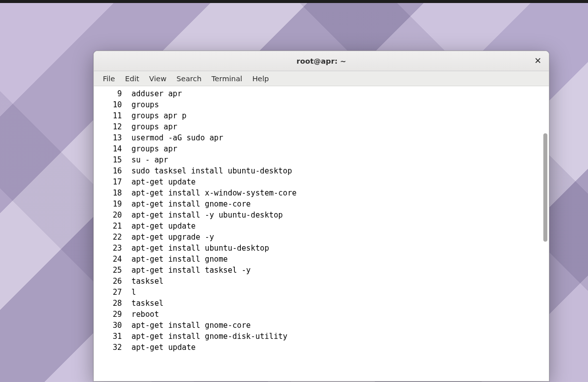  Describe the element at coordinates (340, 193) in the screenshot. I see `history-command: apt-get install x-window-system-core` at that location.